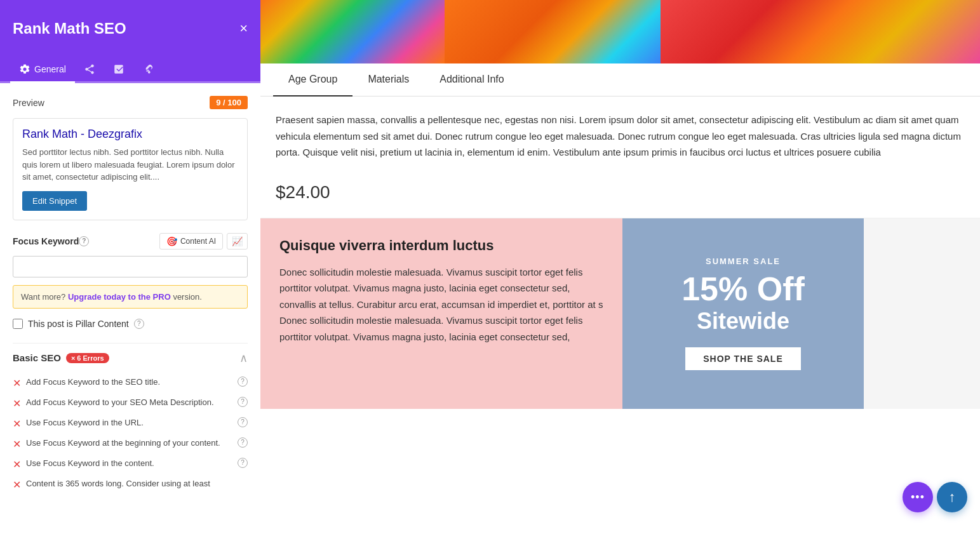 This screenshot has height=560, width=980. Describe the element at coordinates (130, 434) in the screenshot. I see `seo-items-list: ✕ Add Focus Keyword to the SEO title. ? …` at that location.